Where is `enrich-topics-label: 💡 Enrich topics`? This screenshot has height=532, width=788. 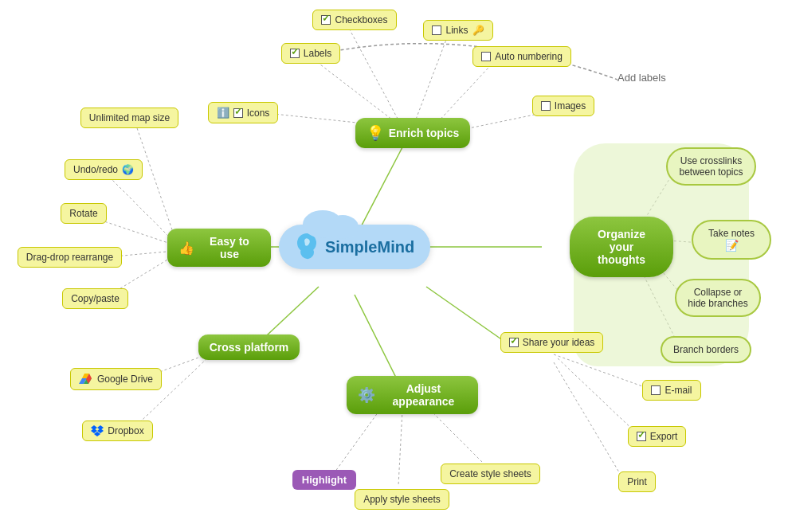
enrich-topics-label: 💡 Enrich topics is located at coordinates (413, 133).